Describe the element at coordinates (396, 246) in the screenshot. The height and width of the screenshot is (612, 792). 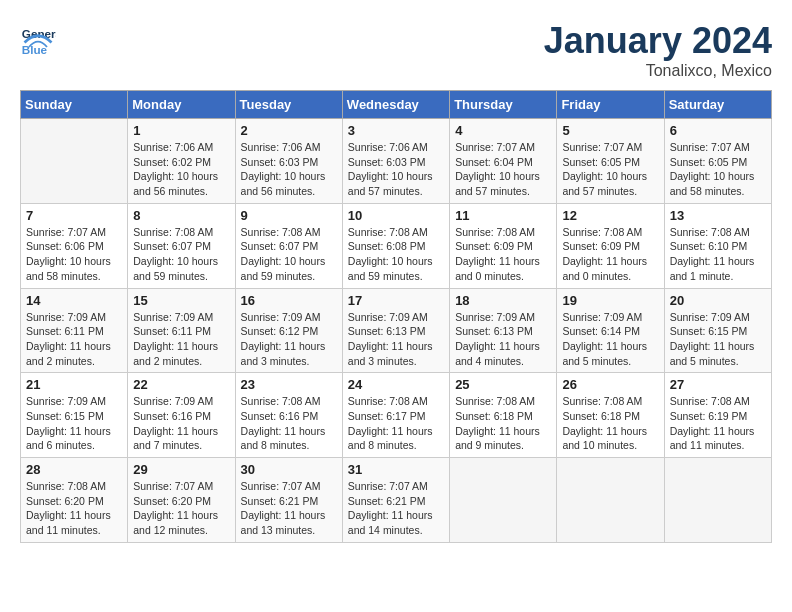
I see `sunset-text: Sunset: 6:08 PM` at that location.